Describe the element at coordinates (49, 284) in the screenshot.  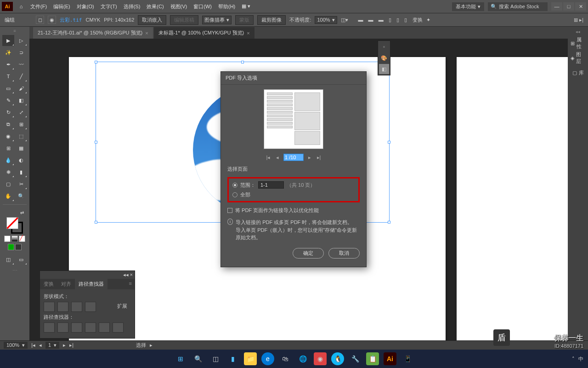
I see `pf-tab-transform: 变换` at that location.